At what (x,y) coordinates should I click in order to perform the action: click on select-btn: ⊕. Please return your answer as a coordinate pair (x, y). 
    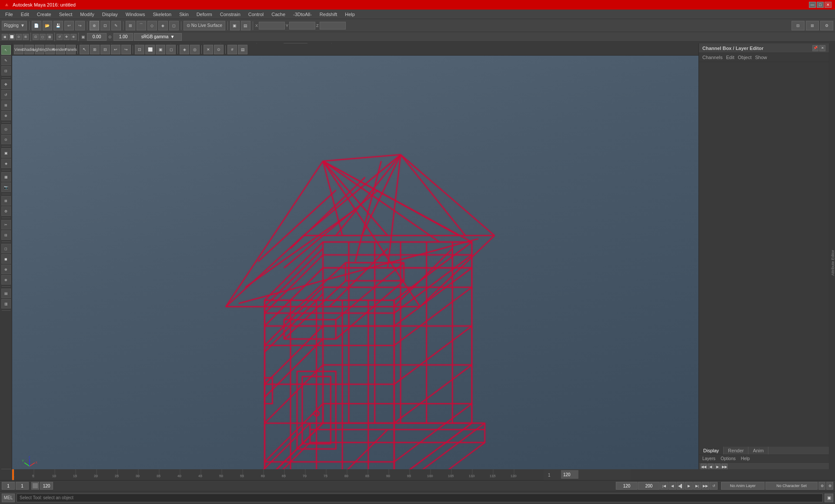
    Looking at the image, I should click on (94, 26).